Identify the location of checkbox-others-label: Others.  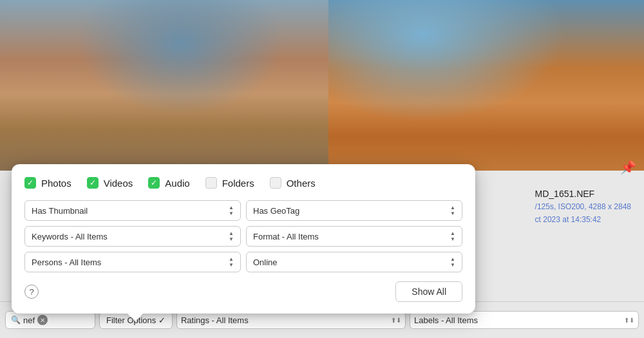
(301, 183).